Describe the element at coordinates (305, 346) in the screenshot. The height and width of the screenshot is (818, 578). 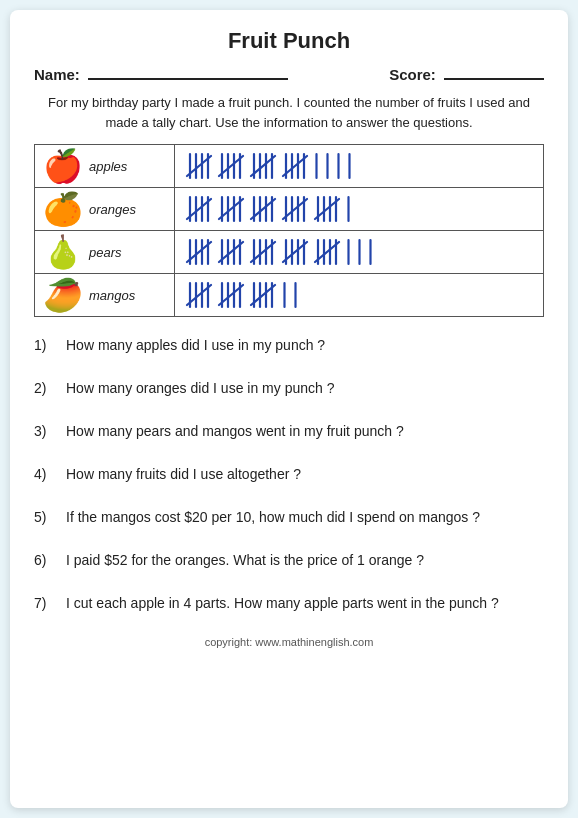
I see `question-text: How many apples did I use in my punch ?` at that location.